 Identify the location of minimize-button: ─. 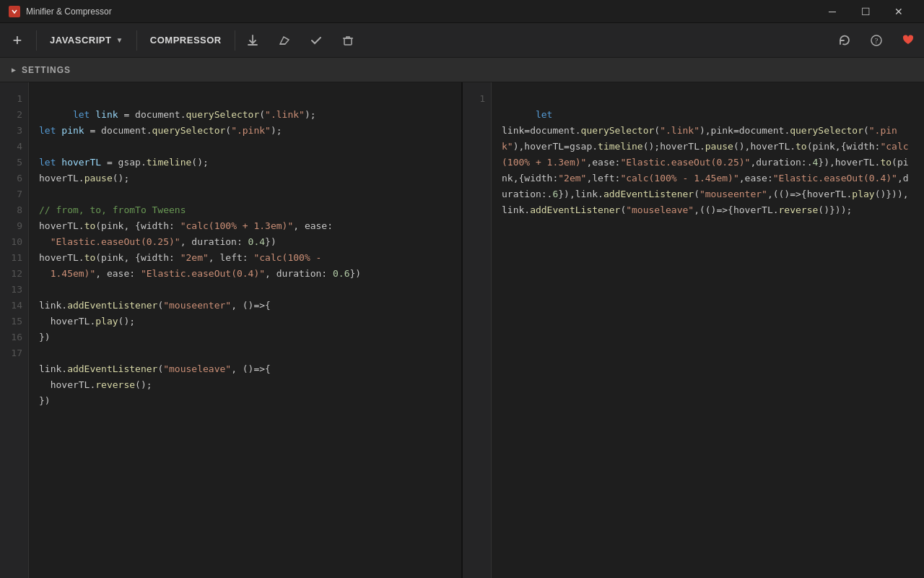
(832, 12).